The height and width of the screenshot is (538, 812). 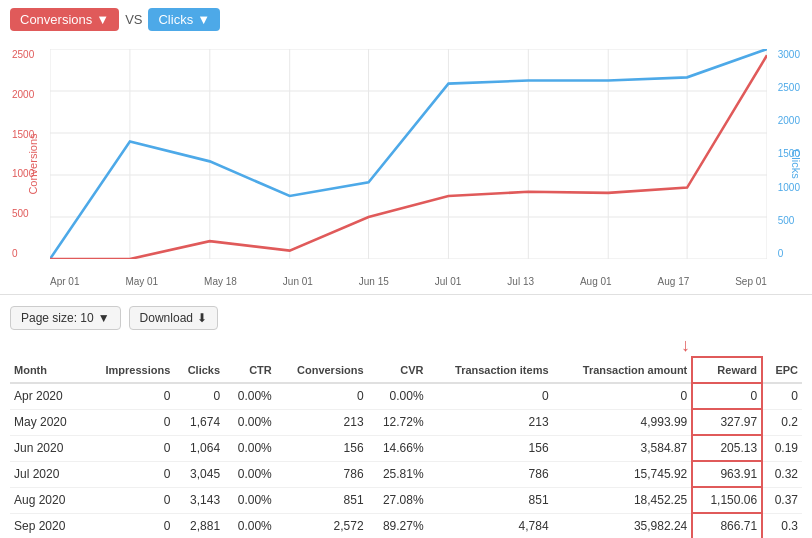 I want to click on conversions-caret-icon: ▼, so click(x=102, y=20).